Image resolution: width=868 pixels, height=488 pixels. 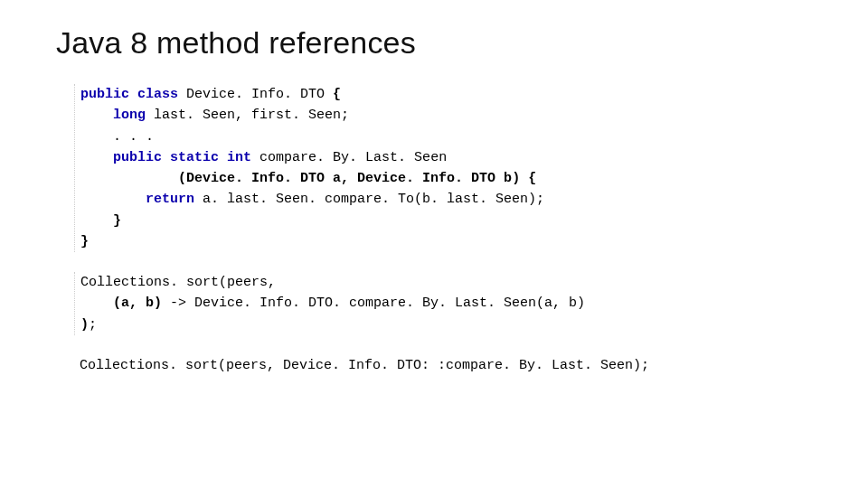 What do you see at coordinates (508, 179) in the screenshot?
I see `param-b: b` at bounding box center [508, 179].